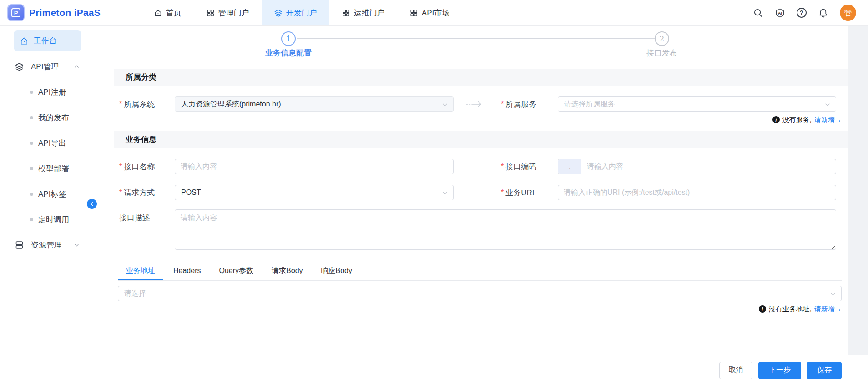  Describe the element at coordinates (848, 13) in the screenshot. I see `avatar: 管` at that location.